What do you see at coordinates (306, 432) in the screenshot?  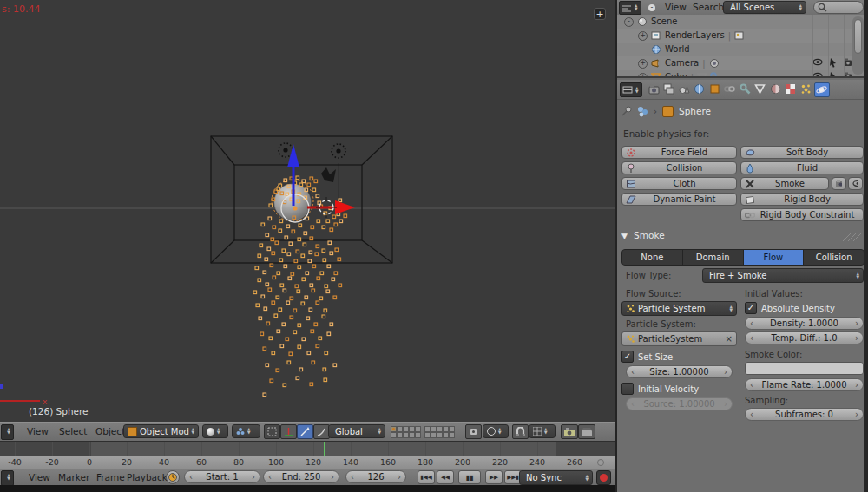 I see `rotate-manipulator-button` at bounding box center [306, 432].